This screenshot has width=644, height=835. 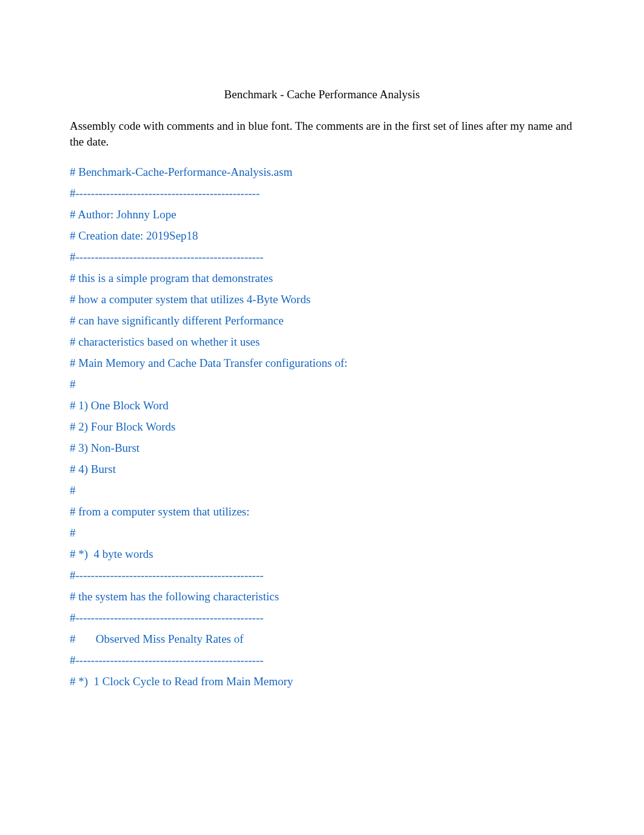 What do you see at coordinates (322, 172) in the screenshot?
I see `code-line: # Benchmark-Cache-Performance-Analysis.a…` at bounding box center [322, 172].